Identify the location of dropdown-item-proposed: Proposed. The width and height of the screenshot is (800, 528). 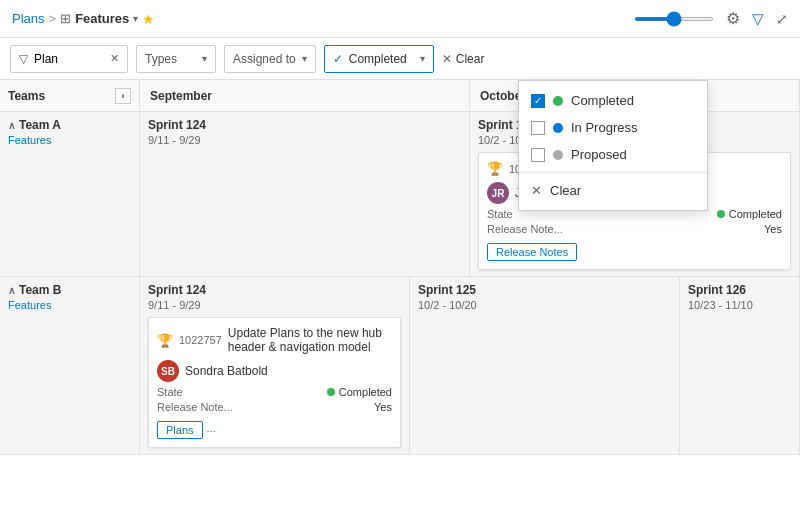
(613, 154).